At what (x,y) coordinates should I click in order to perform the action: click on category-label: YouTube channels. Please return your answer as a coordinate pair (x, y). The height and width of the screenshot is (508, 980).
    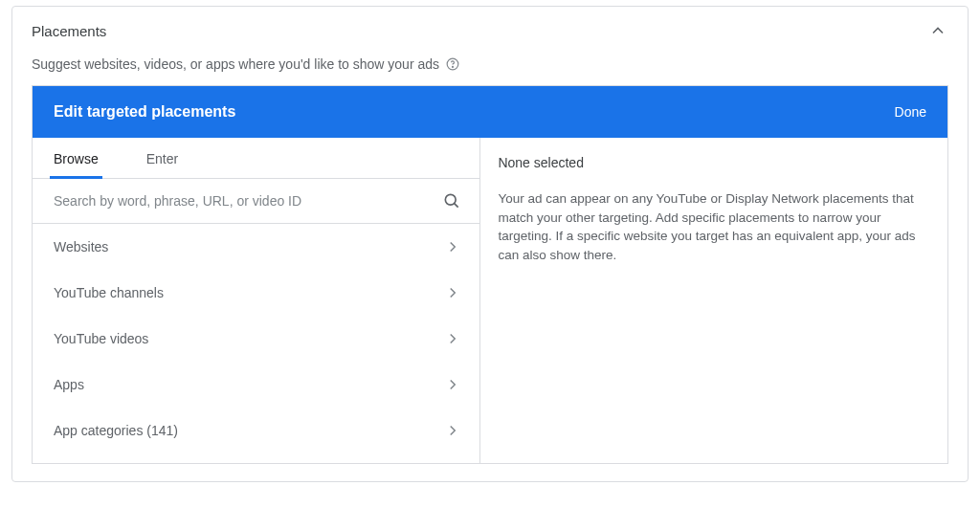
    Looking at the image, I should click on (109, 293).